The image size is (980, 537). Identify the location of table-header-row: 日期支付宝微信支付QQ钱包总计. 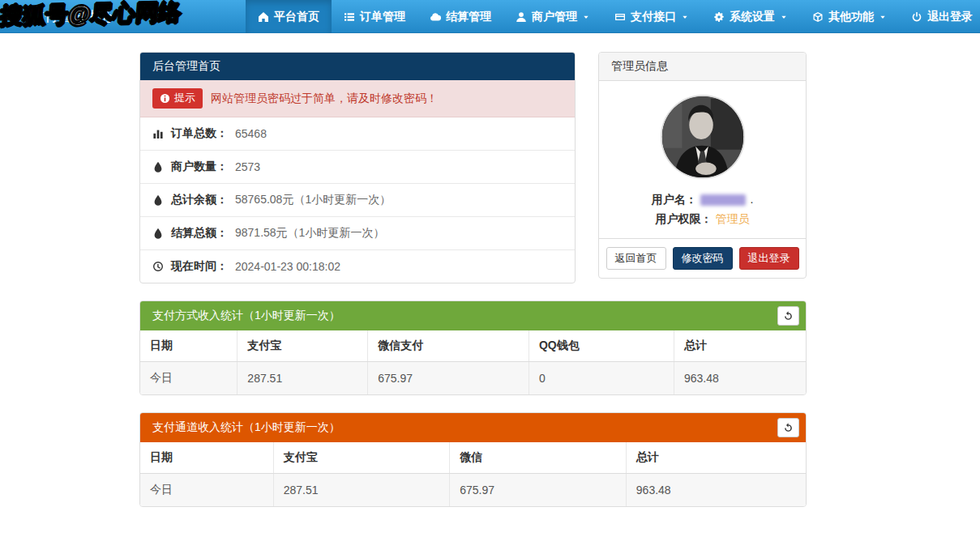
(473, 347).